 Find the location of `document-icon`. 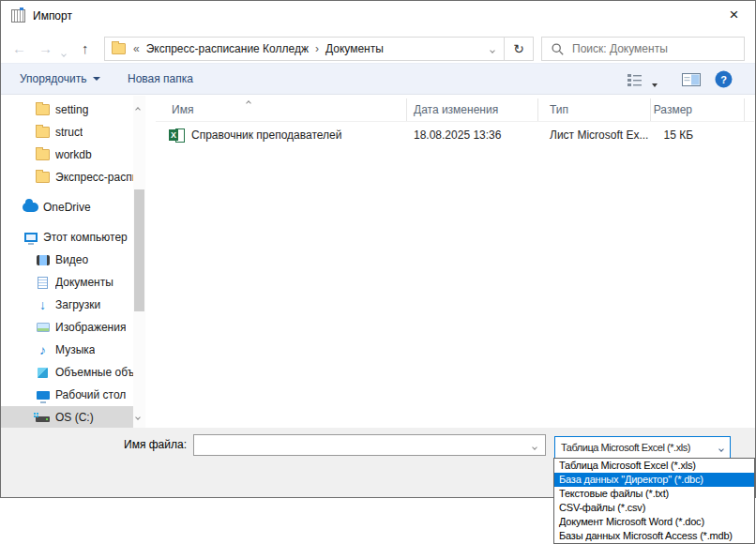

document-icon is located at coordinates (43, 283).